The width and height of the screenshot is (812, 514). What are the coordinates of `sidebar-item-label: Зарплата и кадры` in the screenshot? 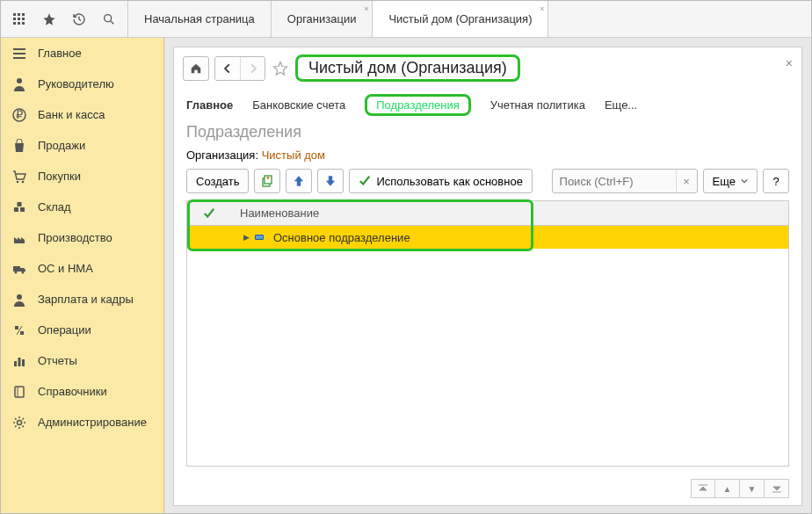 It's located at (86, 299).